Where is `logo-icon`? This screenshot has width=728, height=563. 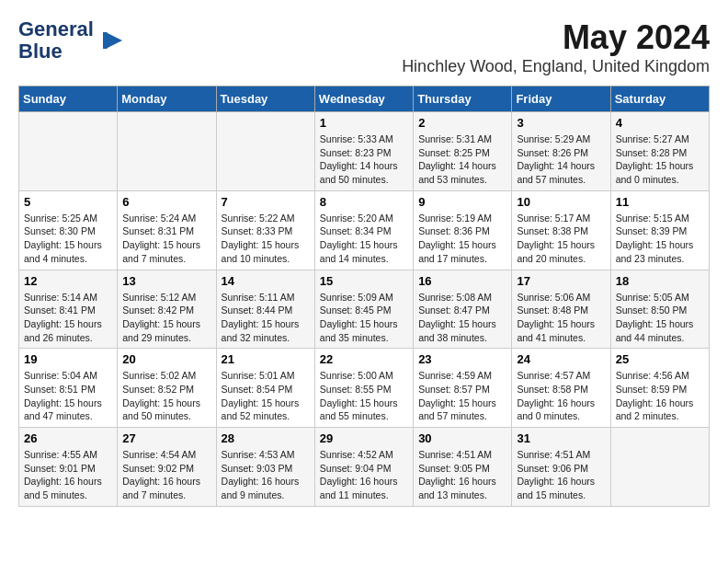 logo-icon is located at coordinates (111, 40).